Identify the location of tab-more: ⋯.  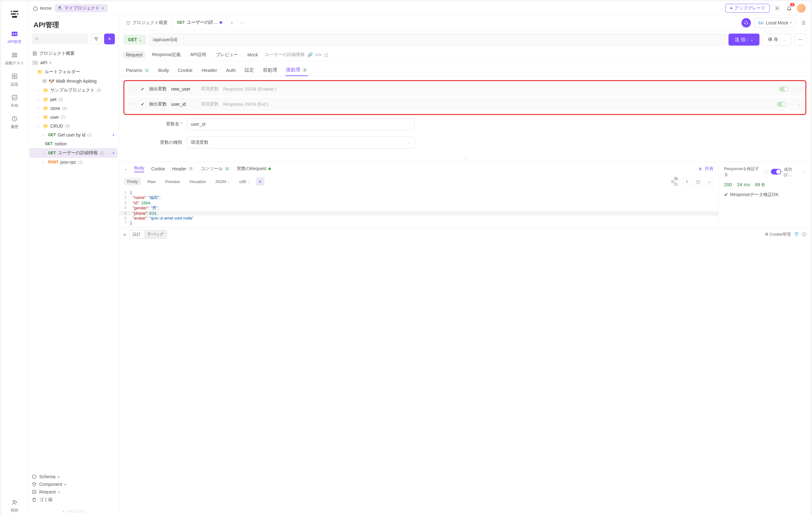
(242, 23).